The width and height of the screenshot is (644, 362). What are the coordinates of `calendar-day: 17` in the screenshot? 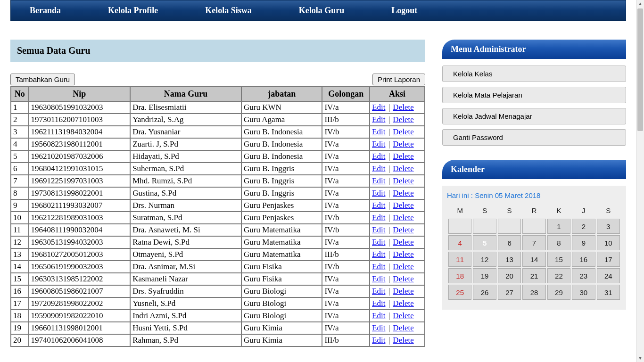 It's located at (608, 259).